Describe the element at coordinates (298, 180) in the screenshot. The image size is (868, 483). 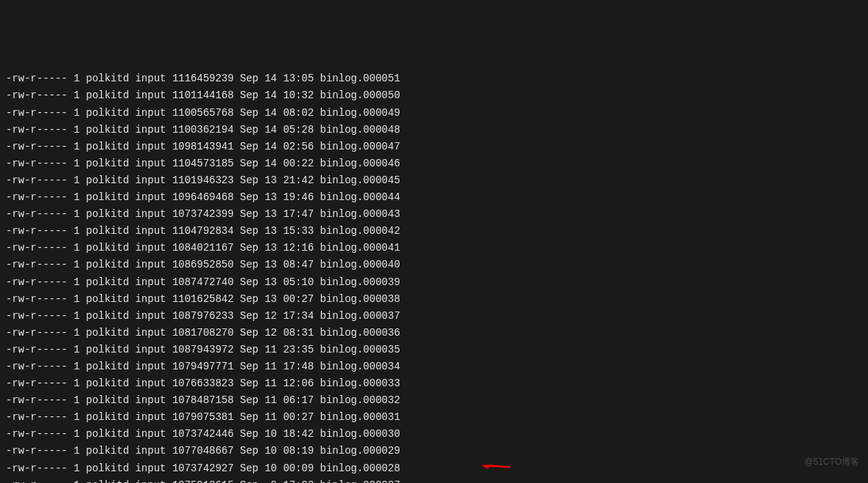
I see `file-time: 21:42` at that location.